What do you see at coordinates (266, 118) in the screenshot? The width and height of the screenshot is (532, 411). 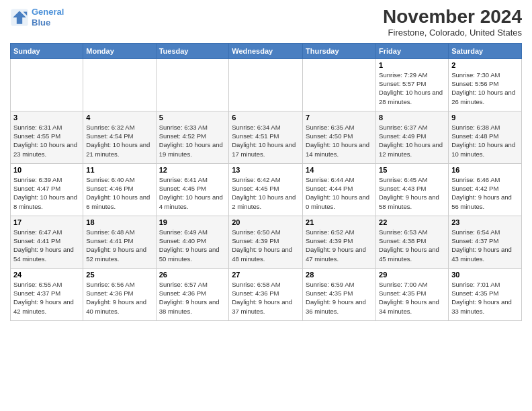 I see `day-number: 6` at bounding box center [266, 118].